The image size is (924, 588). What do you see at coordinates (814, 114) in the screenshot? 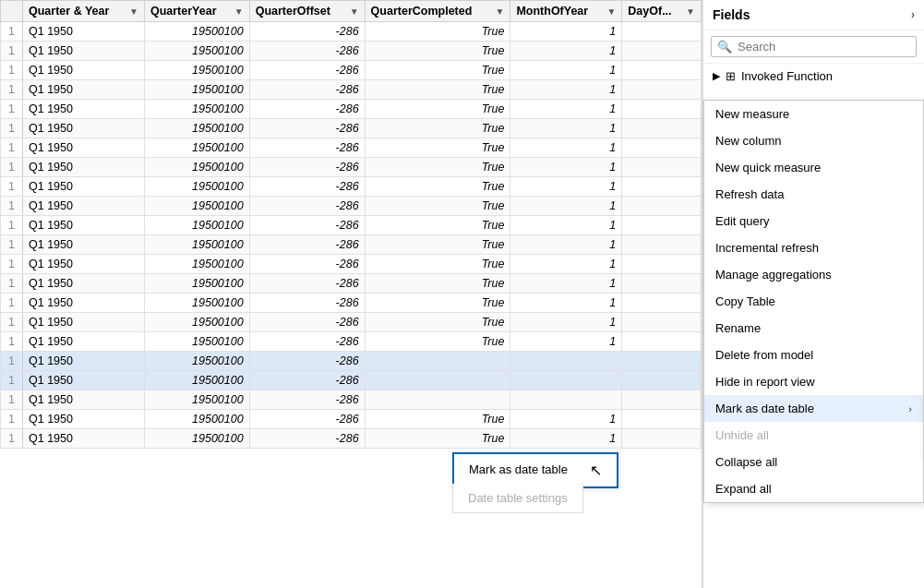
I see `context-menu-item-new-measure: New measure` at bounding box center [814, 114].